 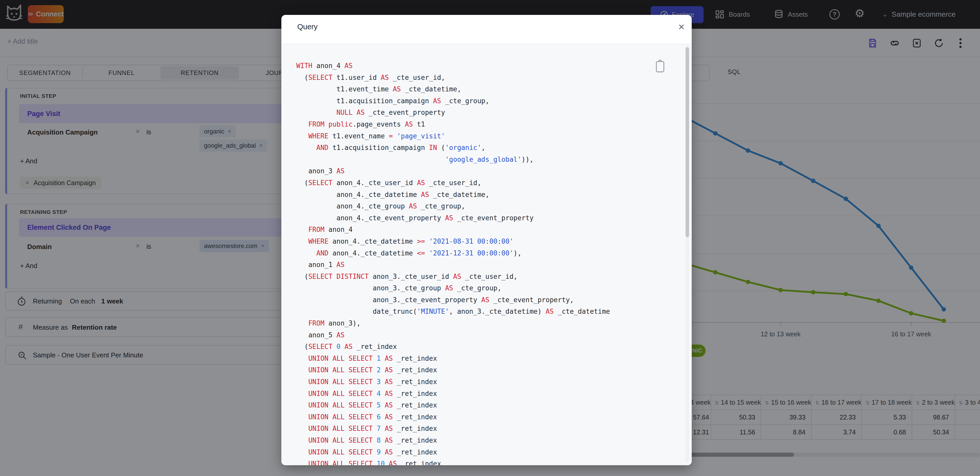 I want to click on sql-line: anon_4._cte_event_property AS _cte_event…, so click(x=453, y=218).